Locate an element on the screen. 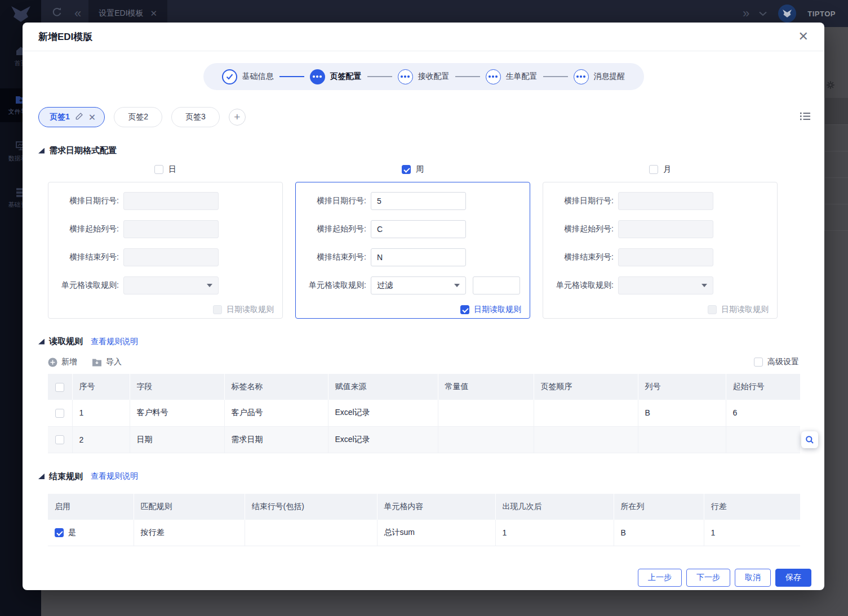 The image size is (848, 616). document-tab-label: 设置EDI模板 is located at coordinates (121, 14).